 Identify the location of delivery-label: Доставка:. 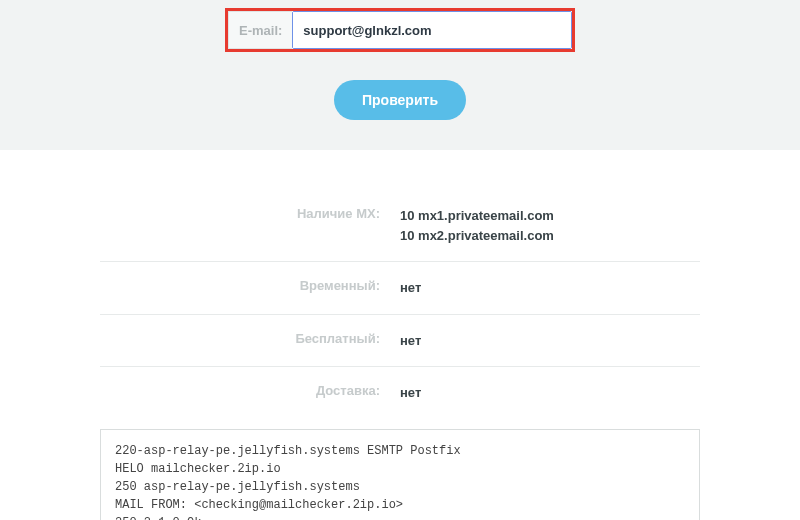
(250, 390).